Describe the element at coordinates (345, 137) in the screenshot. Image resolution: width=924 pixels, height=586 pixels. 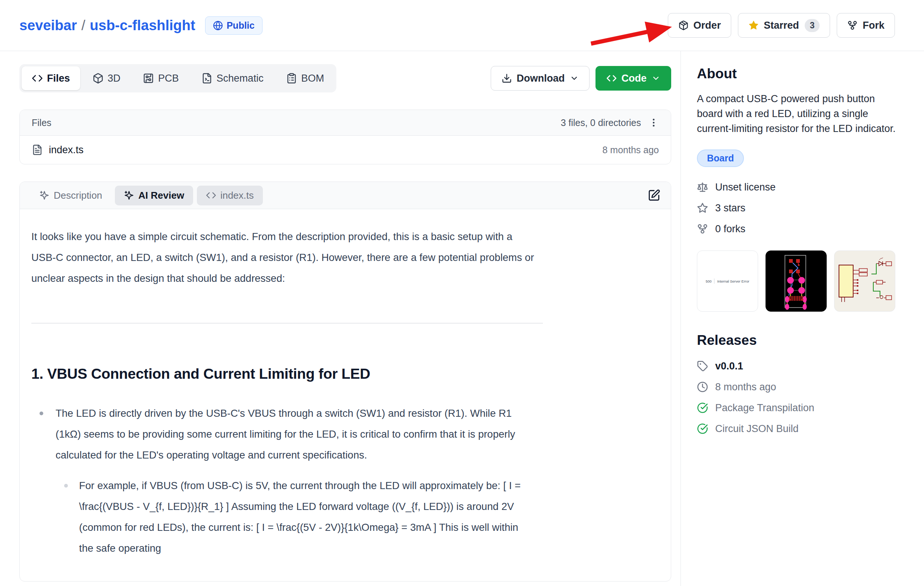
I see `files-panel: Files 3 files, 0 directories index.ts 8 …` at that location.